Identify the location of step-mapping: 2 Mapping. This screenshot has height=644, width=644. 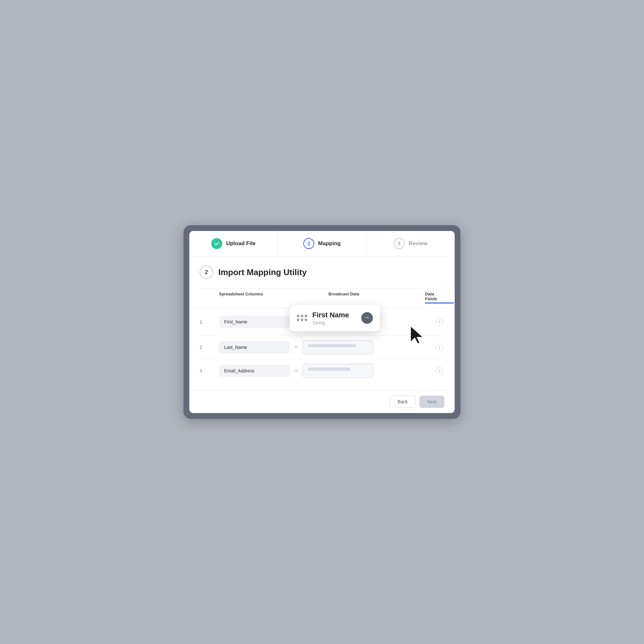
(322, 243).